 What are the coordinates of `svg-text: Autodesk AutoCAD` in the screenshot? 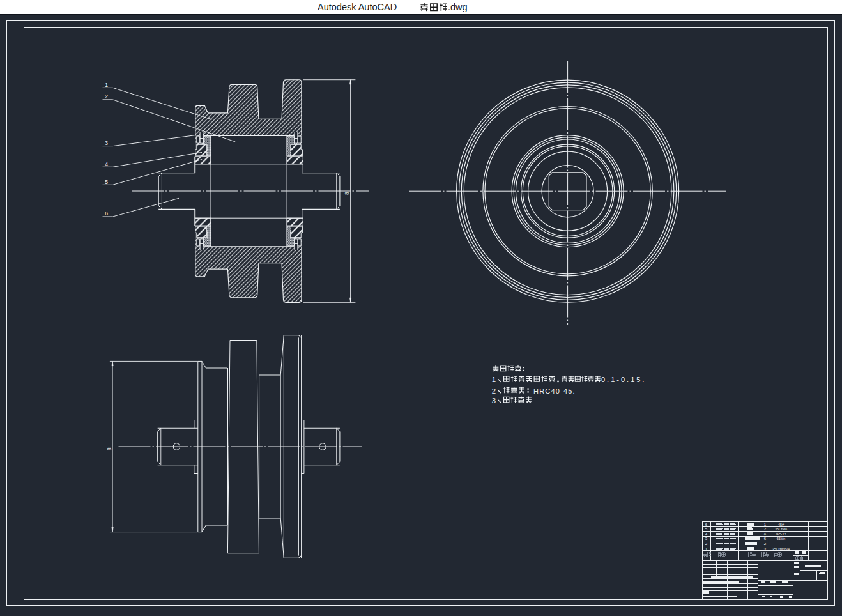 It's located at (357, 7).